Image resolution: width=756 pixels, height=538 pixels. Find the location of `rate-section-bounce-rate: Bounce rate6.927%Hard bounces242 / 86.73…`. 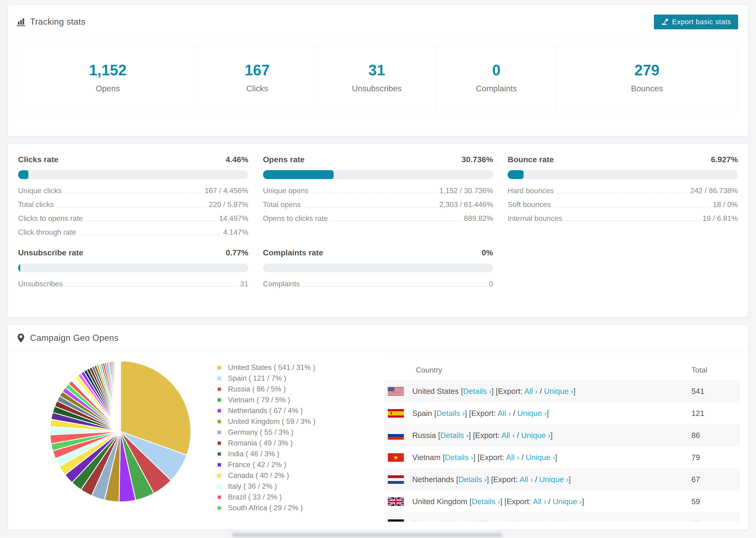

rate-section-bounce-rate: Bounce rate6.927%Hard bounces242 / 86.73… is located at coordinates (623, 197).